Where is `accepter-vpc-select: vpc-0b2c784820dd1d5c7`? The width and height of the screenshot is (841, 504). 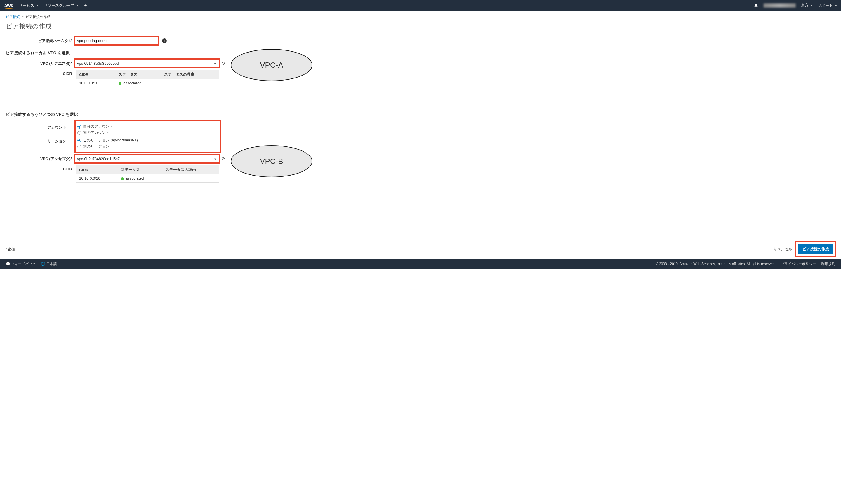
accepter-vpc-select: vpc-0b2c784820dd1d5c7 is located at coordinates (147, 159).